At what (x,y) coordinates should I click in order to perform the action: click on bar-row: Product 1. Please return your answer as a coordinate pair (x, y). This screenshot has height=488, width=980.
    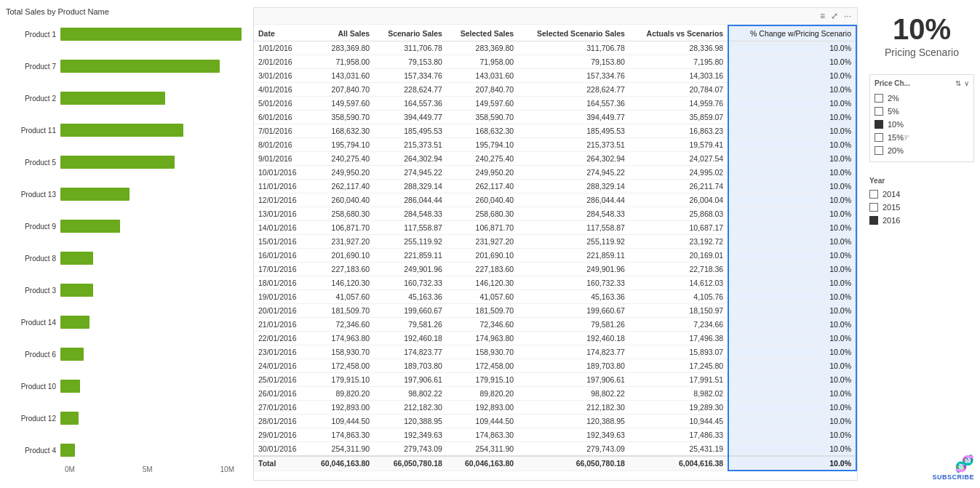
    Looking at the image, I should click on (124, 34).